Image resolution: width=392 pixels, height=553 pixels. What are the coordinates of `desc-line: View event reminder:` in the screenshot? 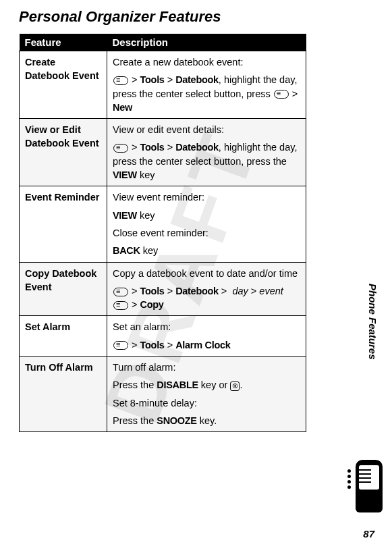 It's located at (206, 197).